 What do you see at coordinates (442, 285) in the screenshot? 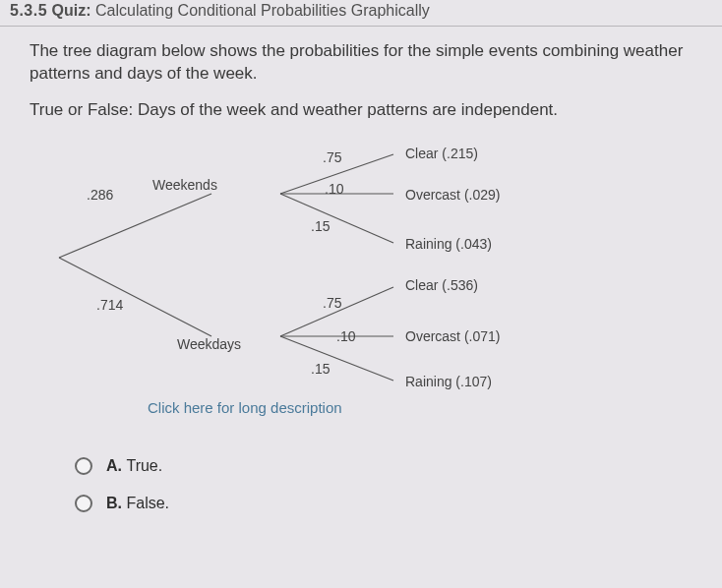
I see `leaf-weekdays-clear: Clear (.536)` at bounding box center [442, 285].